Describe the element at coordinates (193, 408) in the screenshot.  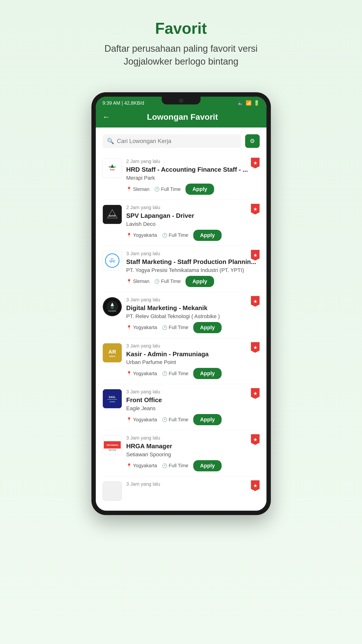
I see `job-company: Eagle Jeans` at that location.